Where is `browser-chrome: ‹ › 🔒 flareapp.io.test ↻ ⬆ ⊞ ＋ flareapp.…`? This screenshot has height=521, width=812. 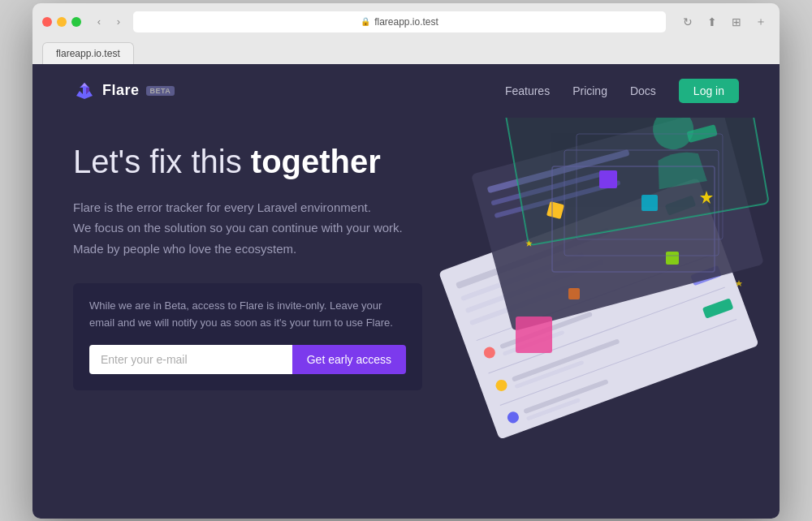 browser-chrome: ‹ › 🔒 flareapp.io.test ↻ ⬆ ⊞ ＋ flareapp.… is located at coordinates (406, 34).